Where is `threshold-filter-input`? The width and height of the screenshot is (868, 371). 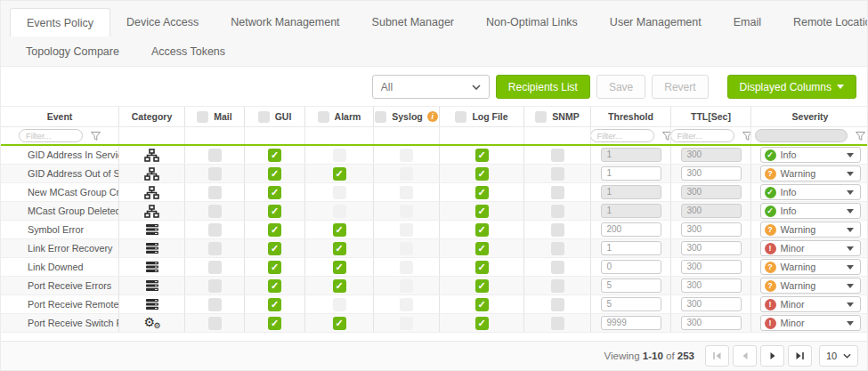 threshold-filter-input is located at coordinates (622, 135).